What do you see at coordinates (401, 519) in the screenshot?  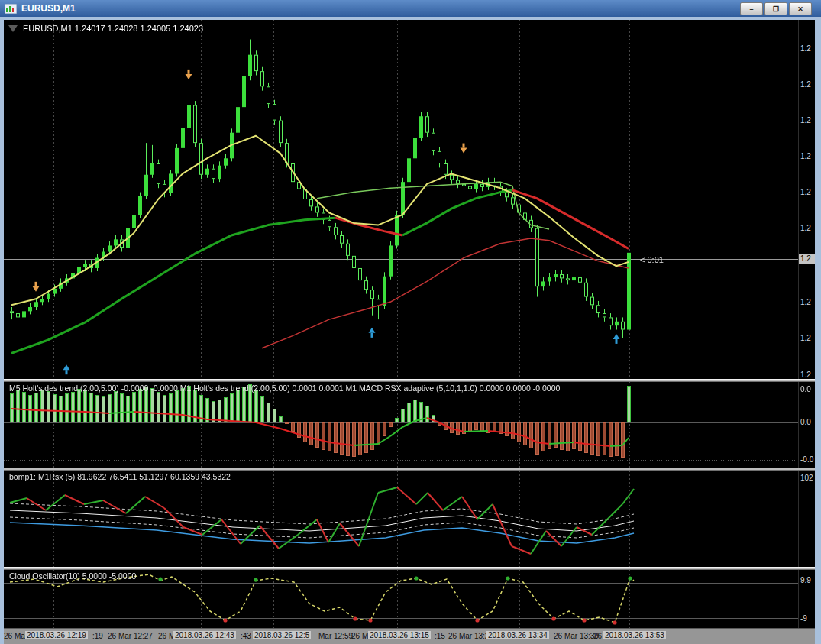 I see `indicator2-canvas` at bounding box center [401, 519].